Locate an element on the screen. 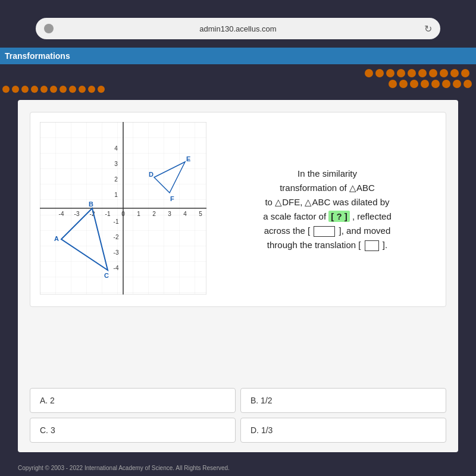 The width and height of the screenshot is (476, 476). answer-c: C. 3 is located at coordinates (133, 430).